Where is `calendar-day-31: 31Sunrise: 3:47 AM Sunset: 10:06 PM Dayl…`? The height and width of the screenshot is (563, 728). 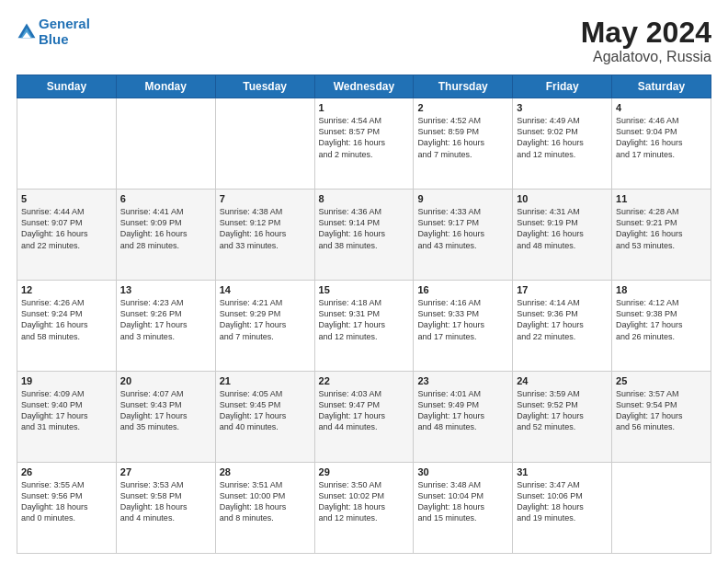 calendar-day-31: 31Sunrise: 3:47 AM Sunset: 10:06 PM Dayl… is located at coordinates (563, 508).